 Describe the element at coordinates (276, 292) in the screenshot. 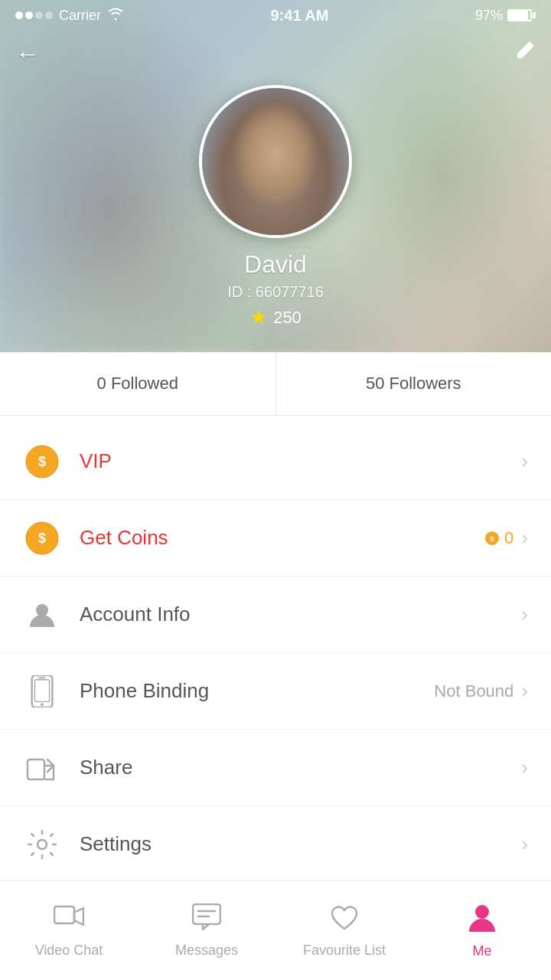

I see `profile-id: ID : 66077716` at that location.